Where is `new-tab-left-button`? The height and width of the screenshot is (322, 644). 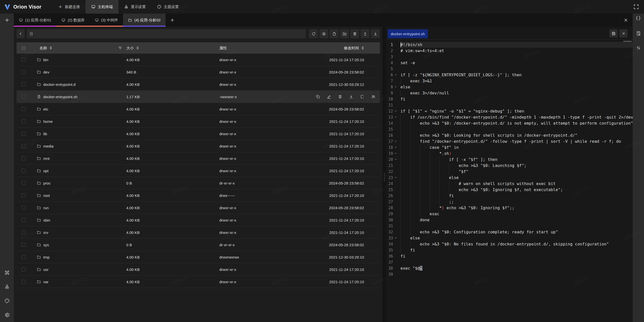 new-tab-left-button is located at coordinates (7, 20).